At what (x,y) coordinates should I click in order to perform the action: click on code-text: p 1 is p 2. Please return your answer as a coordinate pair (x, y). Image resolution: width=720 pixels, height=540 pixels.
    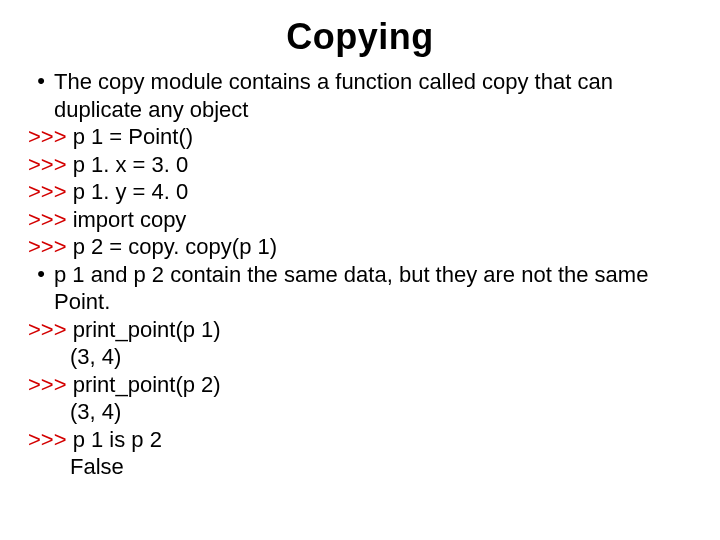
    Looking at the image, I should click on (118, 440).